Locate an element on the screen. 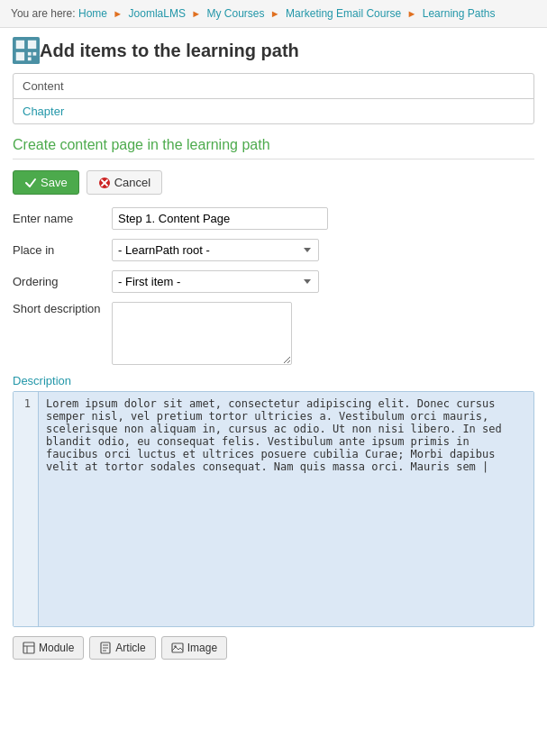  line-numbers: 1 is located at coordinates (26, 509).